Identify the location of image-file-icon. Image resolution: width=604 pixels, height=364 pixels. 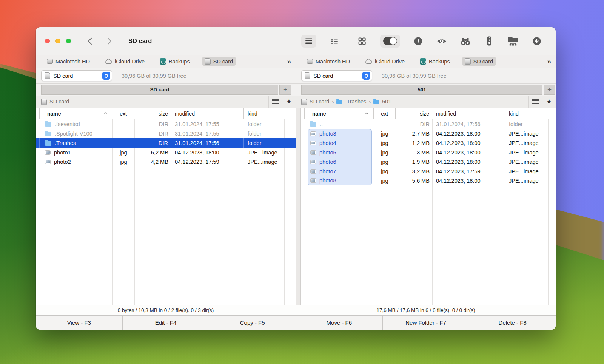
(313, 171).